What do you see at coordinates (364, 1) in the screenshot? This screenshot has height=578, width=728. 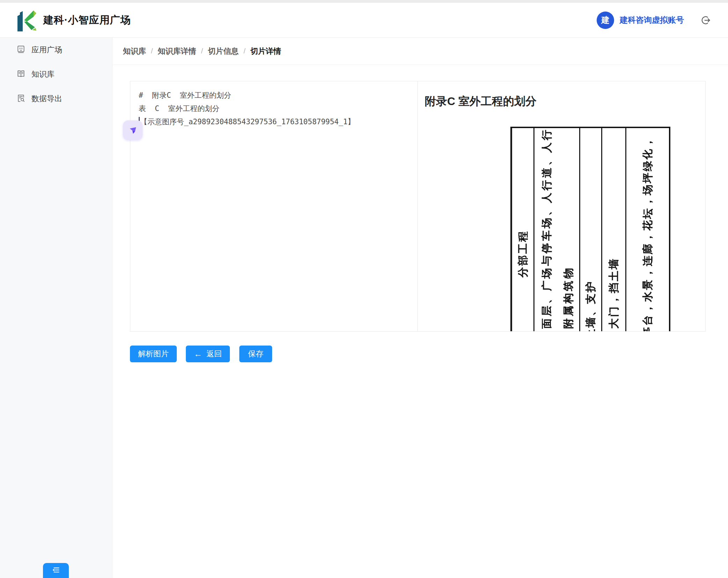 I see `window-top-edge` at bounding box center [364, 1].